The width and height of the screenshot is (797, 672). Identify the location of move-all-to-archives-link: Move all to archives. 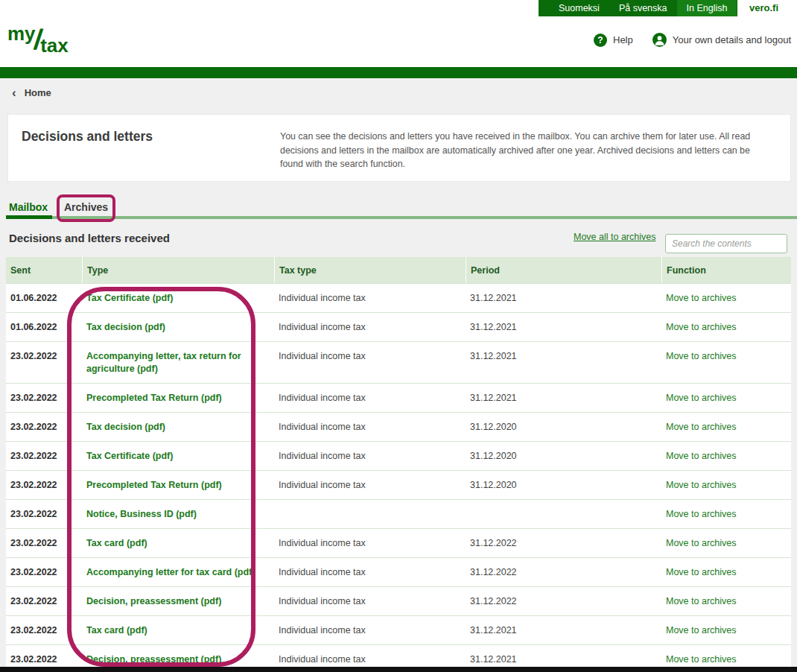
(615, 237).